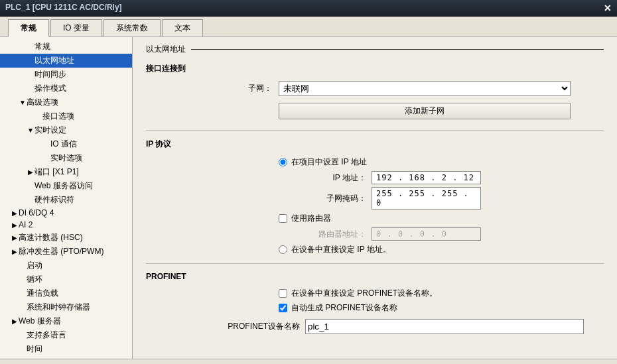 Image resolution: width=617 pixels, height=364 pixels. What do you see at coordinates (311, 219) in the screenshot?
I see `use-router-label: 使用路由器` at bounding box center [311, 219].